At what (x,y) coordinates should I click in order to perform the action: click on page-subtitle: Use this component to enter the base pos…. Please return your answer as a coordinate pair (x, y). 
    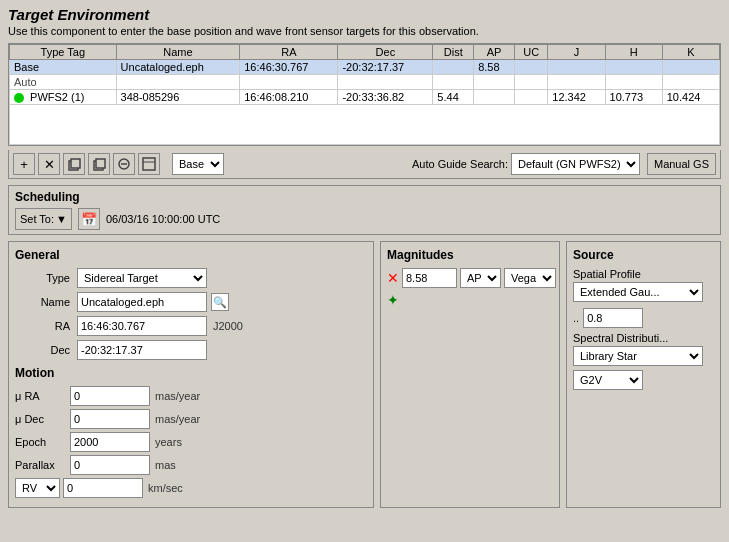
    Looking at the image, I should click on (364, 31).